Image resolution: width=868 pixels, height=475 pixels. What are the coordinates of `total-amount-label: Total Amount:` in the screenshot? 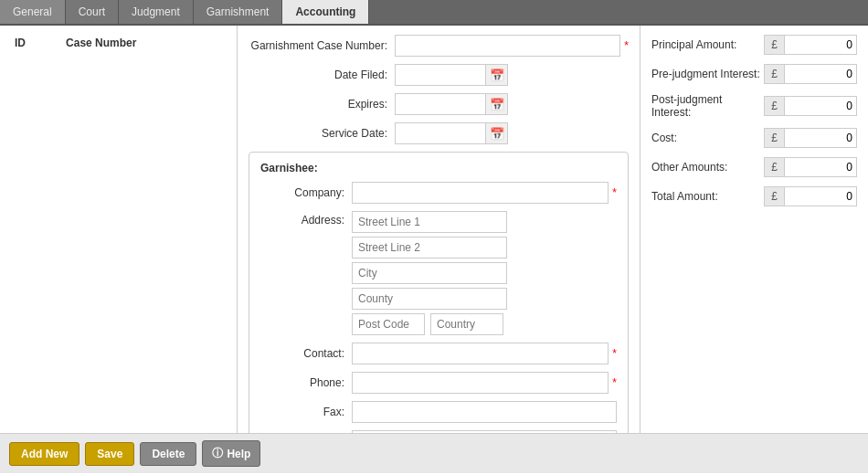 It's located at (707, 196).